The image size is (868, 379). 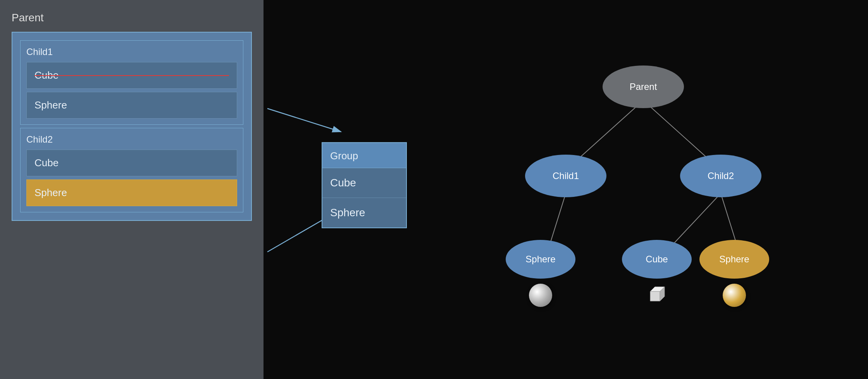 I want to click on sphere2-3d, so click(x=734, y=295).